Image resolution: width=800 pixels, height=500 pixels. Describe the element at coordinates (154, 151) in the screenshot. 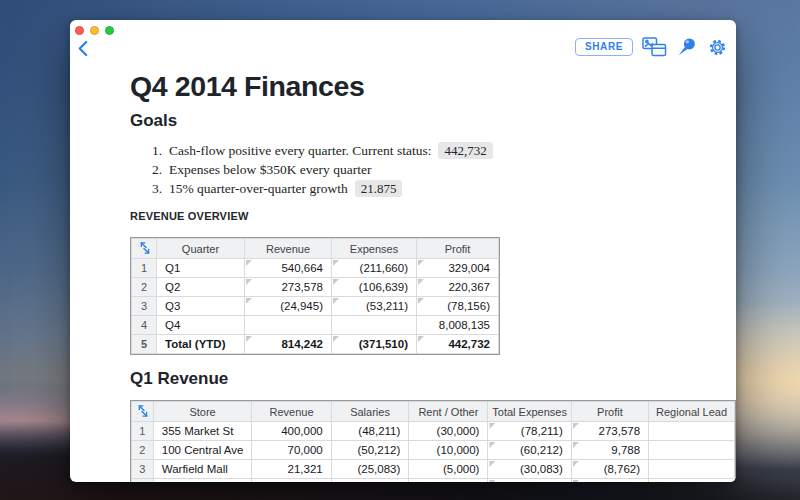

I see `list-number: 1.` at that location.